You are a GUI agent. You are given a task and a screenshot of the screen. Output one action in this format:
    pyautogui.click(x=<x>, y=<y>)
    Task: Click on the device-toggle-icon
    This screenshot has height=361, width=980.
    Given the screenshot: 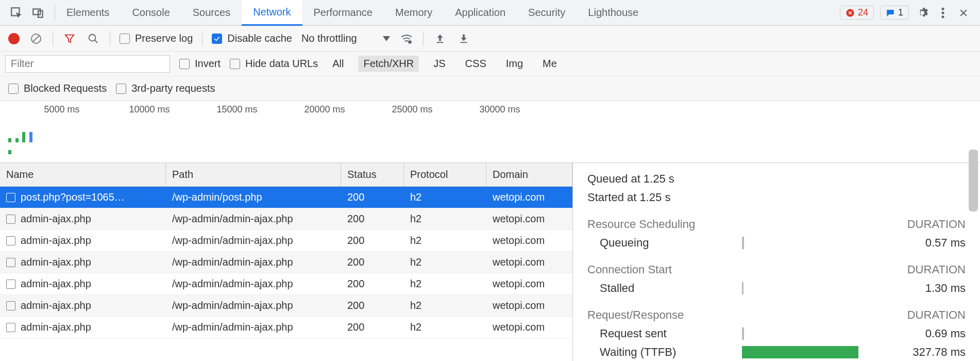 What is the action you would take?
    pyautogui.click(x=38, y=13)
    